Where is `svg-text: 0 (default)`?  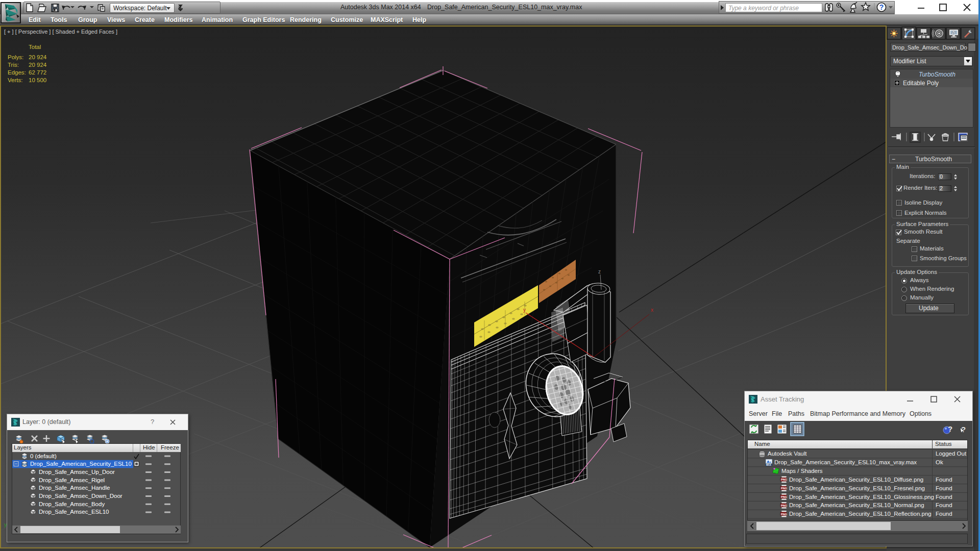 svg-text: 0 (default) is located at coordinates (43, 456).